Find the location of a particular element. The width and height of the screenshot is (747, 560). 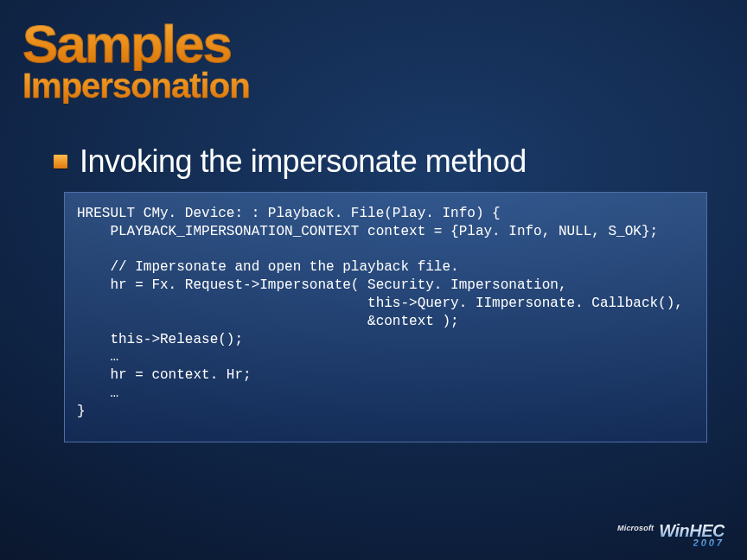

bullet-row: Invoking the impersonate method is located at coordinates (389, 162).